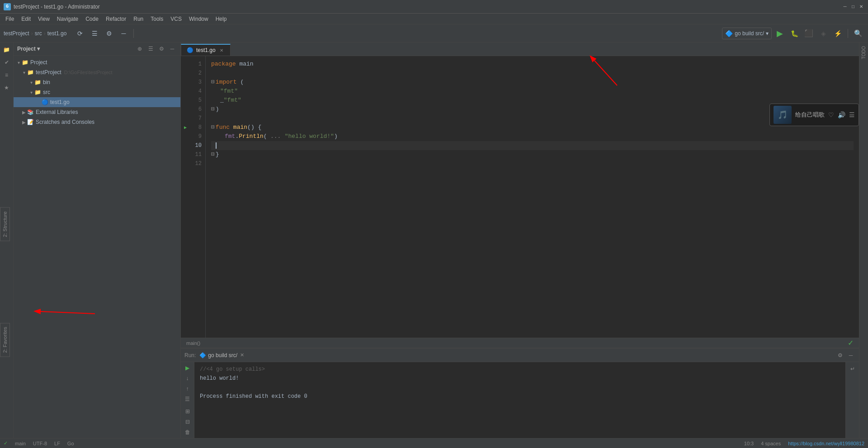 This screenshot has width=868, height=448. I want to click on menu-code: Code, so click(92, 19).